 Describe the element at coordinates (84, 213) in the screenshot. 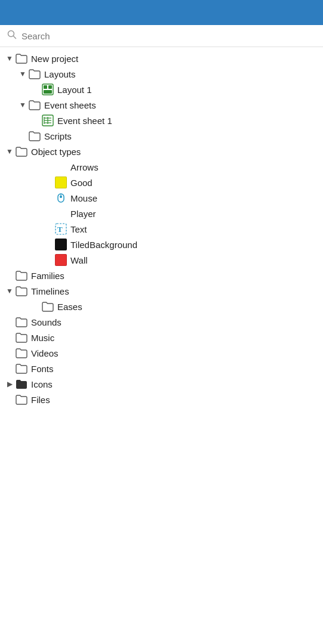

I see `tree-label-player: Player` at that location.